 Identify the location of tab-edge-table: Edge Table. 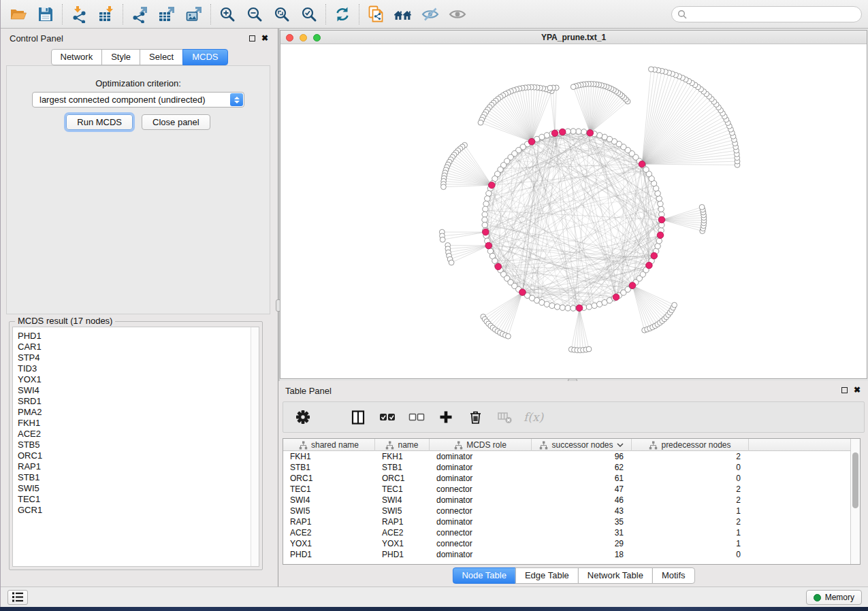
(547, 576).